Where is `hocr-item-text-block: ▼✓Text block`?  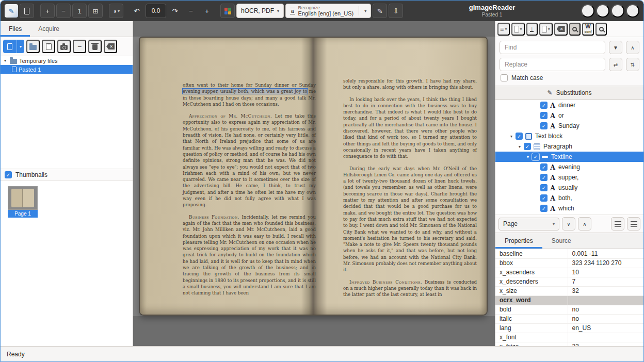 hocr-item-text-block: ▼✓Text block is located at coordinates (570, 136).